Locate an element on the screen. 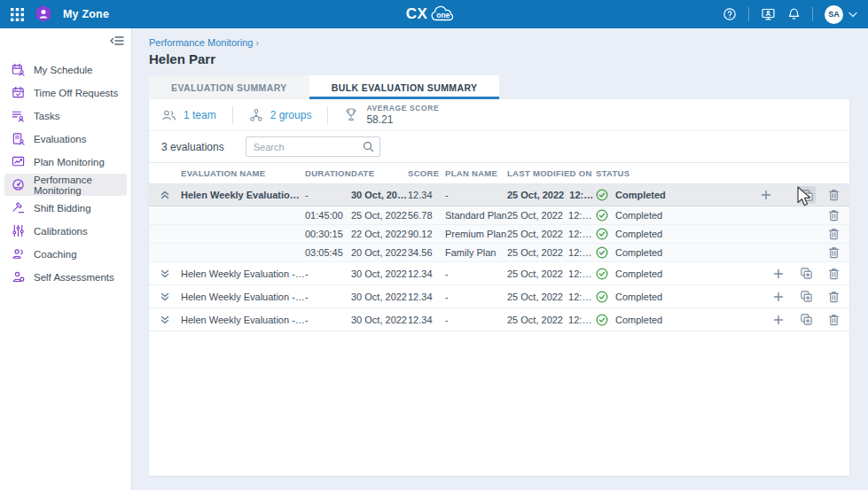  sidebar-item-coaching: Coaching is located at coordinates (66, 253).